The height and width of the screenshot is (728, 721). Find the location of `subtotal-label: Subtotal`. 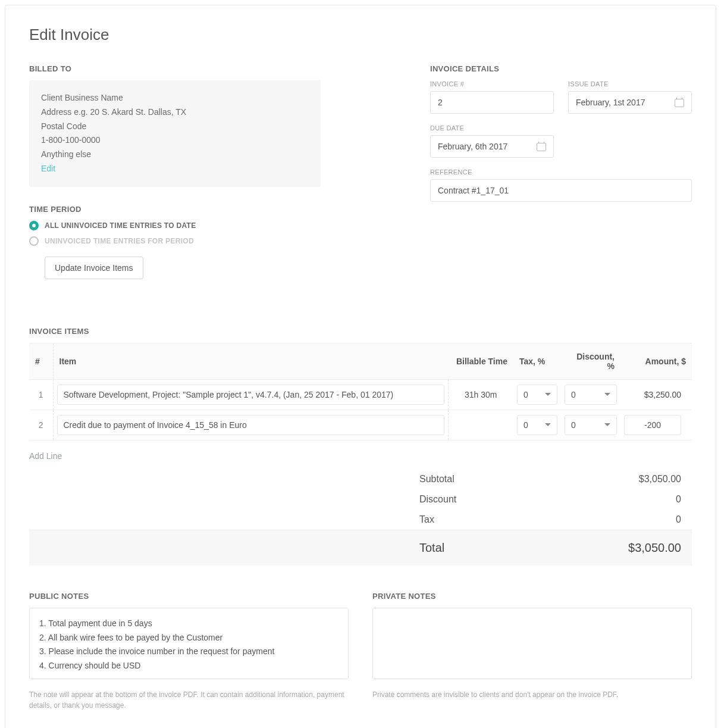

subtotal-label: Subtotal is located at coordinates (455, 479).